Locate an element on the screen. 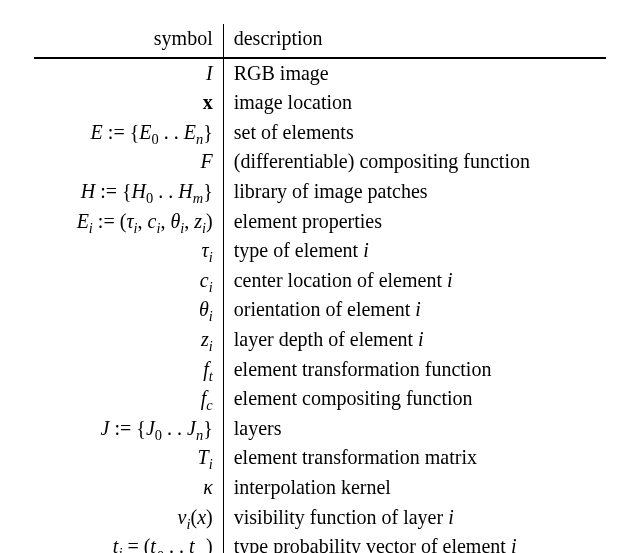 The image size is (640, 553). symbol-cell: vi(x) is located at coordinates (128, 518).